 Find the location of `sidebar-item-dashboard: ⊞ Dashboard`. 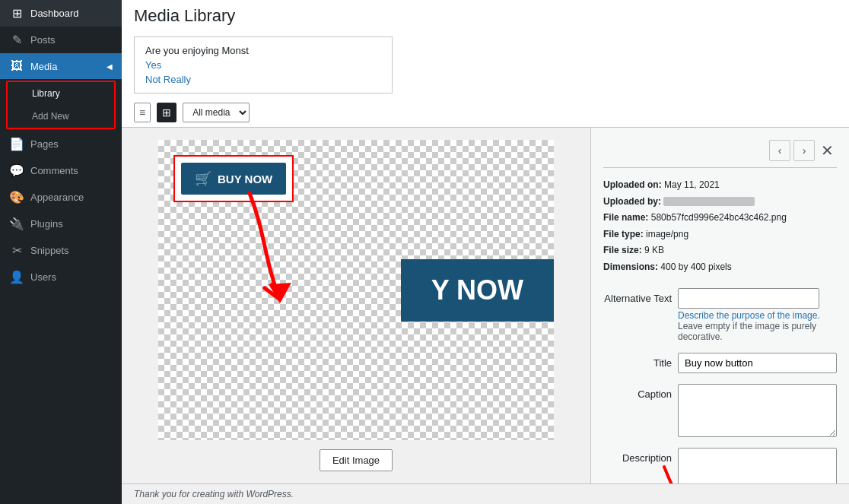

sidebar-item-dashboard: ⊞ Dashboard is located at coordinates (61, 14).